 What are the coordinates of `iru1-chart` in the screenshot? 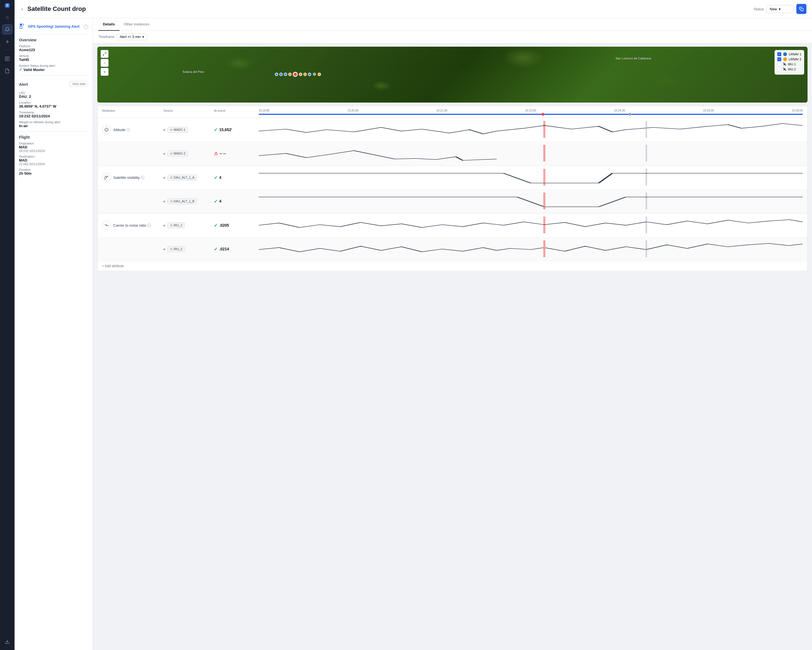 It's located at (531, 225).